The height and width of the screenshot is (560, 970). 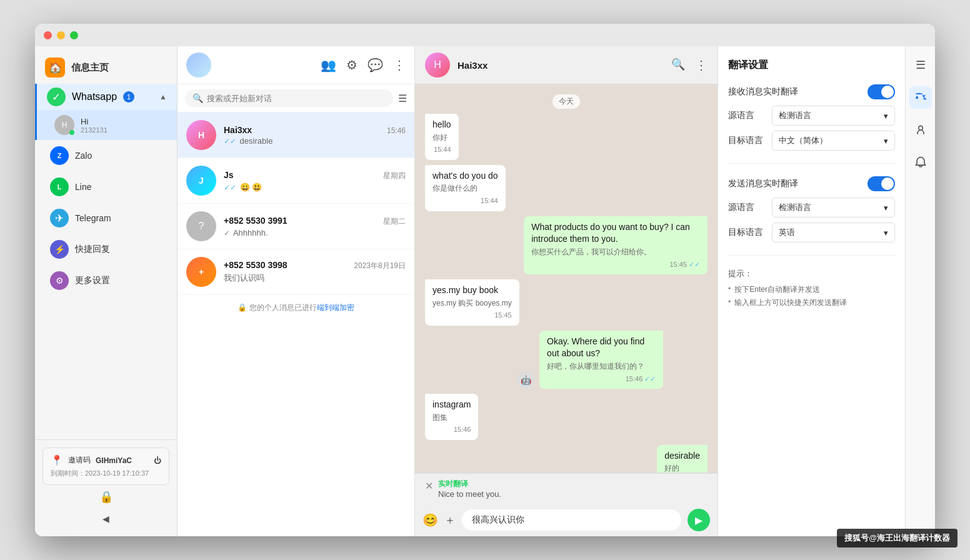 I want to click on send-target-select: 英语 ▾, so click(x=834, y=232).